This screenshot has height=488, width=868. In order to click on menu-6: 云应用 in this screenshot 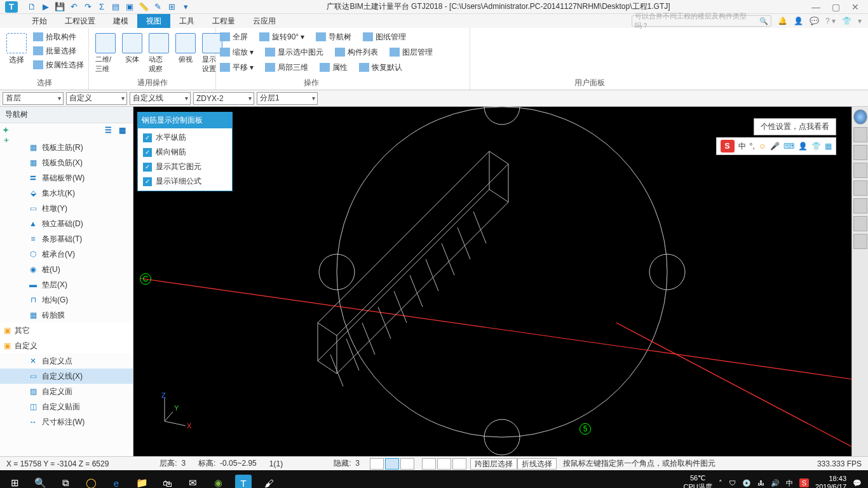, I will do `click(264, 21)`.